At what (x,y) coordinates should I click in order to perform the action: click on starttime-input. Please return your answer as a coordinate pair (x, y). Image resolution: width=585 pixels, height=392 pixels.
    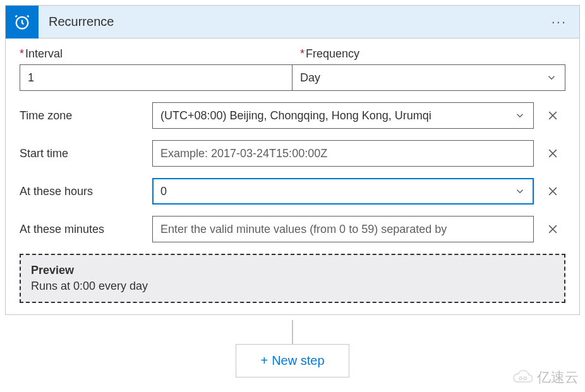
    Looking at the image, I should click on (343, 153).